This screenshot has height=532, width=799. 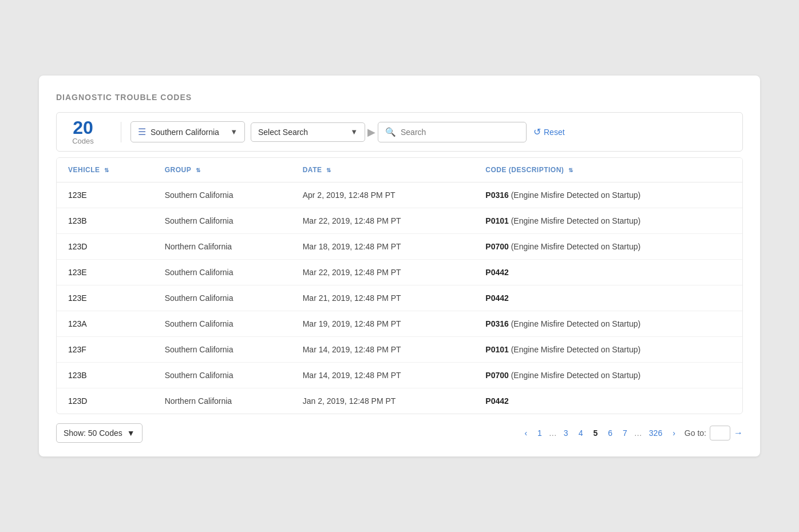 I want to click on goto-arrow-icon: →, so click(x=738, y=433).